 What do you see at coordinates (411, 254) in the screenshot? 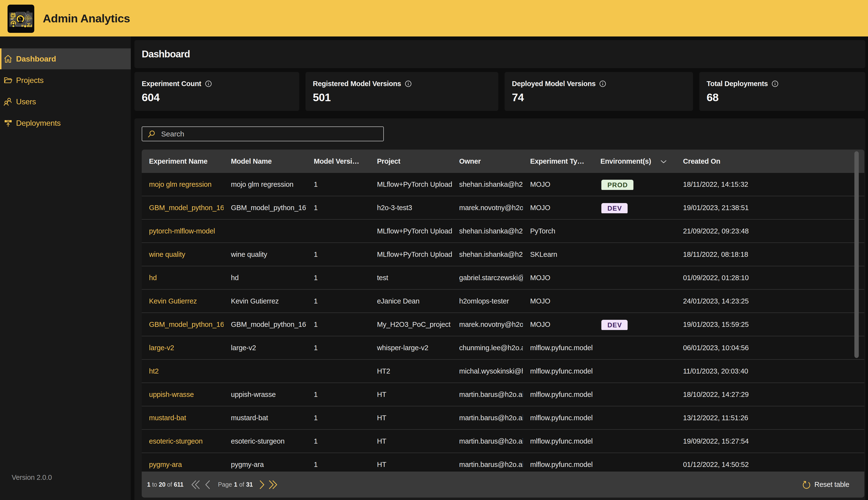
I see `cell-project: MLflow+PyTorch Upload Test` at bounding box center [411, 254].